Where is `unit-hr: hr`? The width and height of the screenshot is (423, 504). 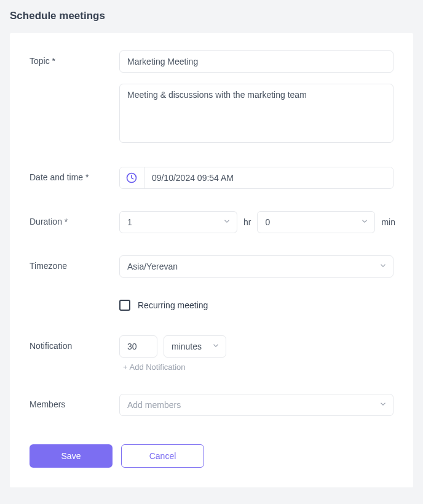
unit-hr: hr is located at coordinates (247, 222).